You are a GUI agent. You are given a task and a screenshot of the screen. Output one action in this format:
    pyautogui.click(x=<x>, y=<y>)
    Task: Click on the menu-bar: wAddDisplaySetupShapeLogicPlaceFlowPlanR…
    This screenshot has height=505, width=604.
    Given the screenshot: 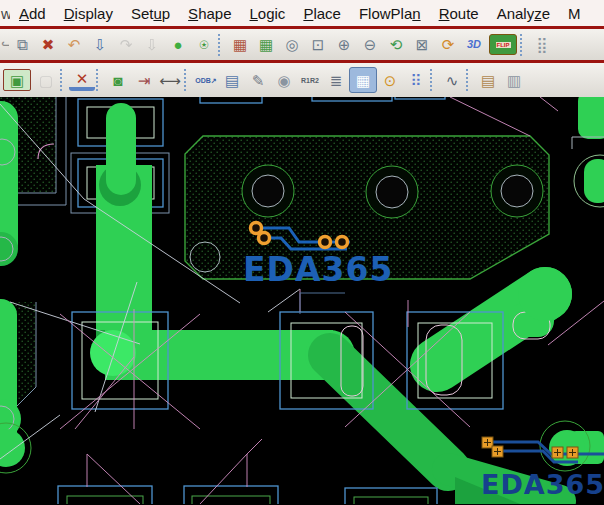 What is the action you would take?
    pyautogui.click(x=302, y=13)
    